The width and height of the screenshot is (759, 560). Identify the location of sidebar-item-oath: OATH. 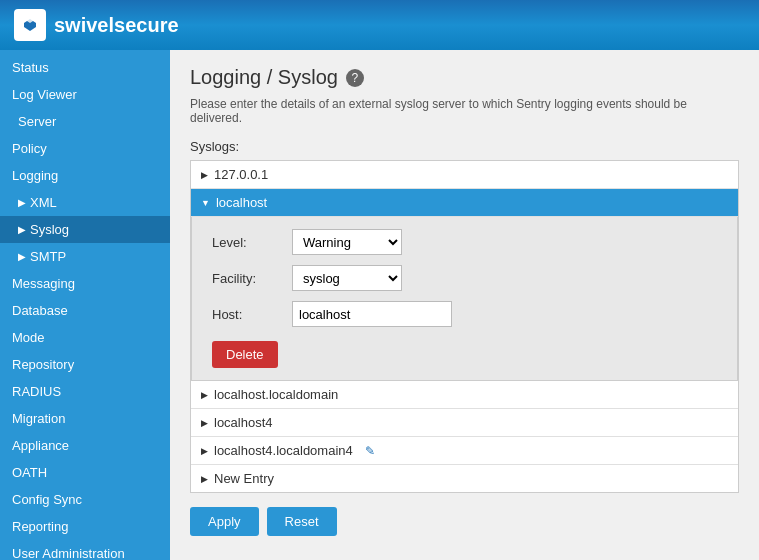
(85, 472).